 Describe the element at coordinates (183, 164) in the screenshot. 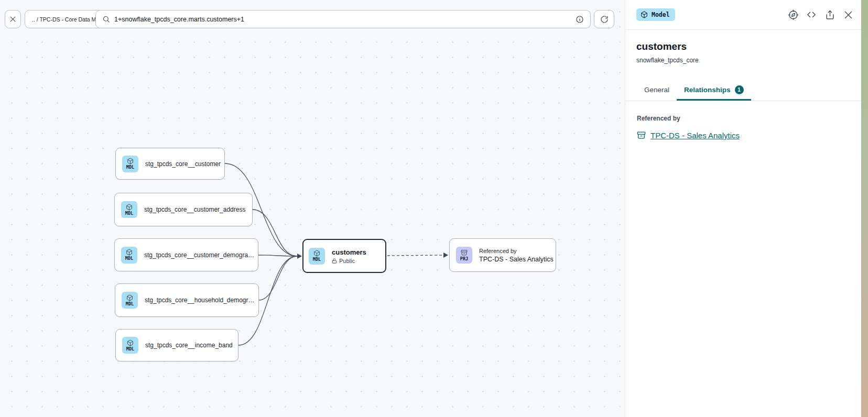

I see `node-label: stg_tpcds_core__customer` at that location.